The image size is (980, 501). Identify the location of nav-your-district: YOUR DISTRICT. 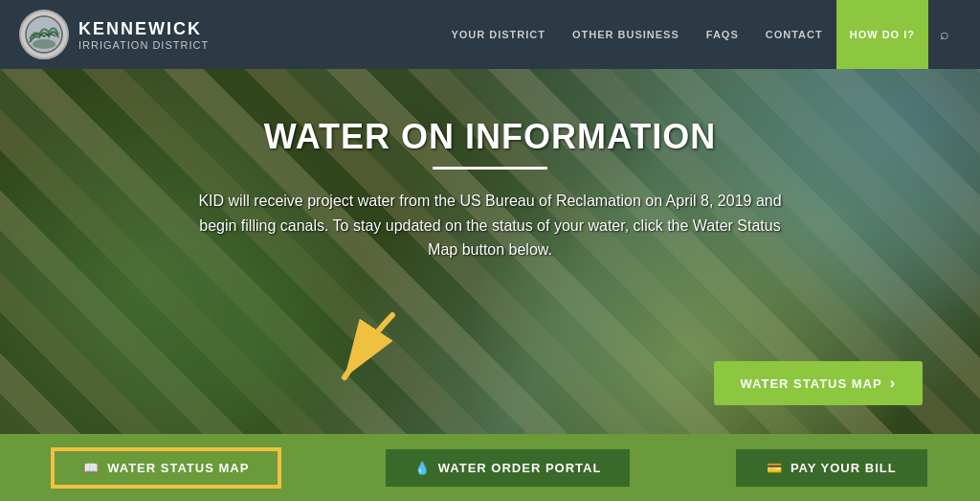
(498, 34).